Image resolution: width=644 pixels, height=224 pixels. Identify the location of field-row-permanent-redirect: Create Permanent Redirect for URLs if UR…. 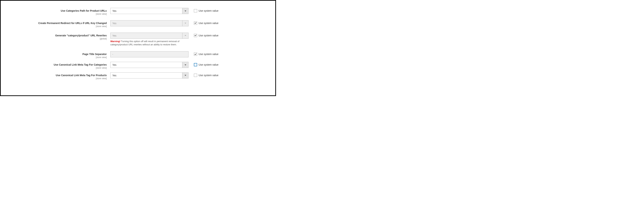
(138, 24).